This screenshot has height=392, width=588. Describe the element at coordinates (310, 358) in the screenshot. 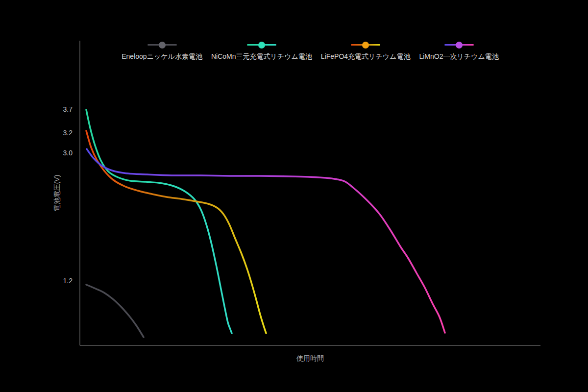

I see `x-axis-title: 使用時間` at that location.